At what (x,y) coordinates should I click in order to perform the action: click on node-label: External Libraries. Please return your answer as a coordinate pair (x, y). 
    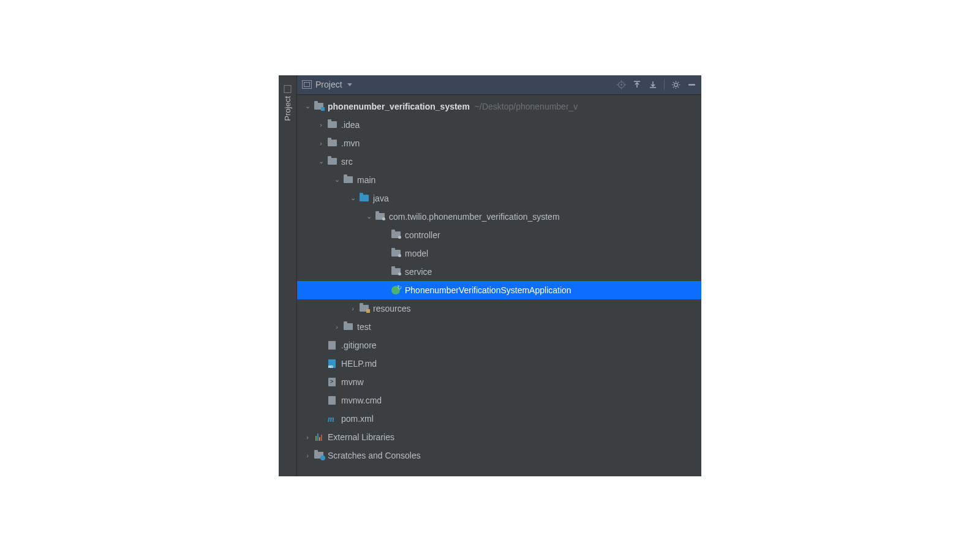
    Looking at the image, I should click on (361, 437).